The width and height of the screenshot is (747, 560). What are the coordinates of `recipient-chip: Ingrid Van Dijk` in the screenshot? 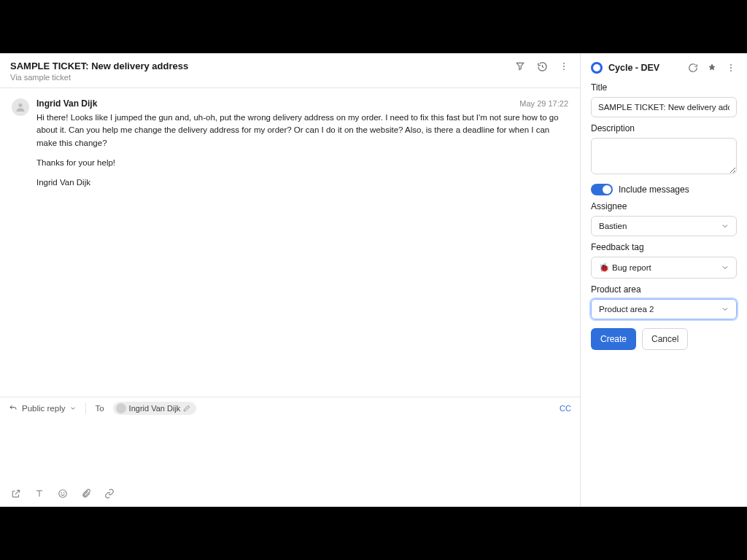 It's located at (155, 408).